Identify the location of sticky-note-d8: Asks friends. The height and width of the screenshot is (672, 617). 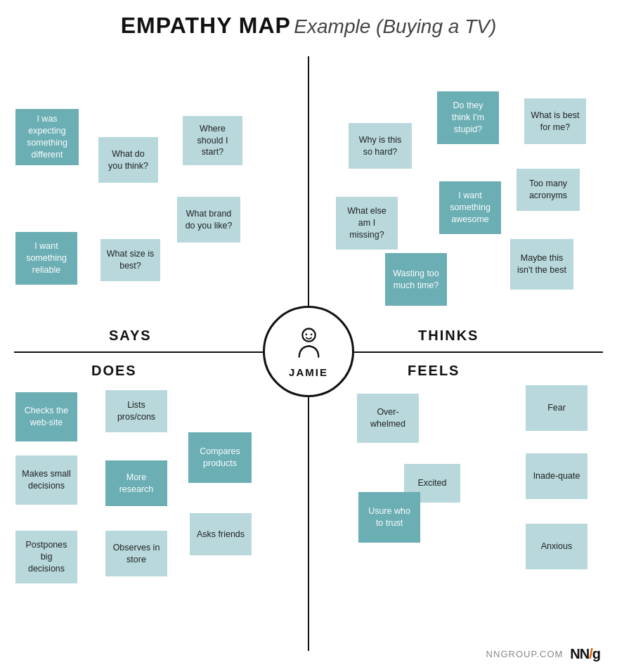
(221, 534).